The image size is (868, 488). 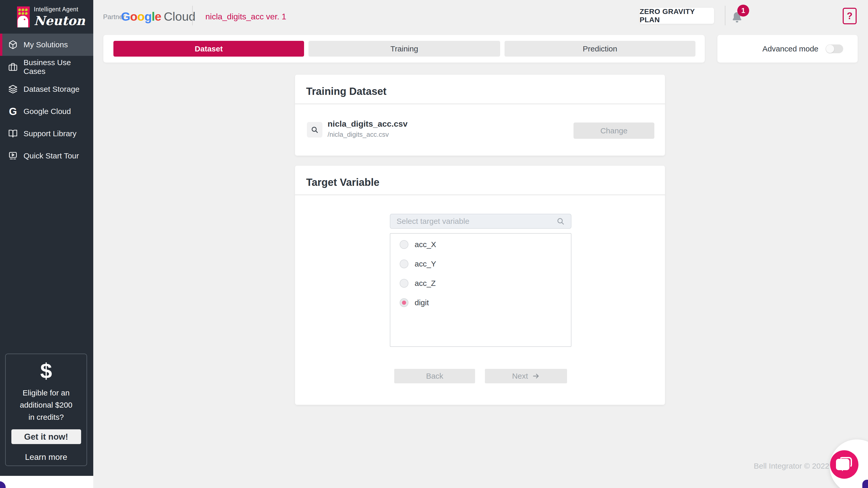 I want to click on sidebar-item-label: Quick Start Tour, so click(x=51, y=156).